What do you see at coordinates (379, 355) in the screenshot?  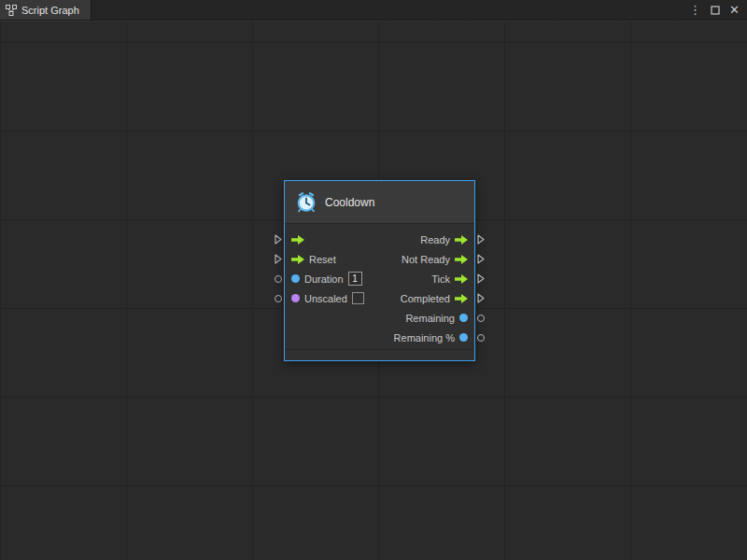 I see `node-footer` at bounding box center [379, 355].